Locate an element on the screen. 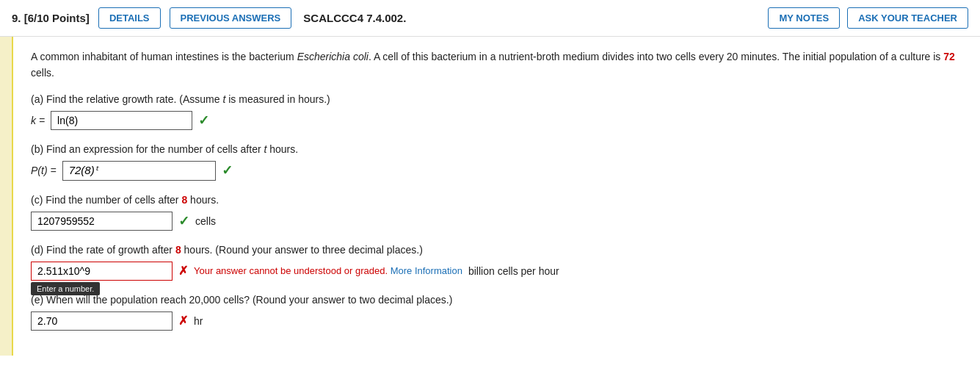 The width and height of the screenshot is (980, 371). part-a-text: (a) Find the relative growth rate. (Assu… is located at coordinates (126, 99).